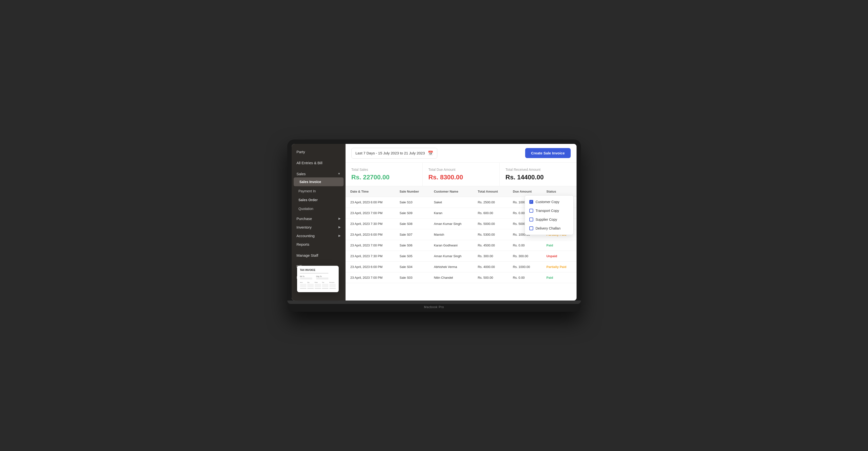 This screenshot has height=451, width=868. What do you see at coordinates (339, 174) in the screenshot?
I see `chevron-down-icon: ▼` at bounding box center [339, 174].